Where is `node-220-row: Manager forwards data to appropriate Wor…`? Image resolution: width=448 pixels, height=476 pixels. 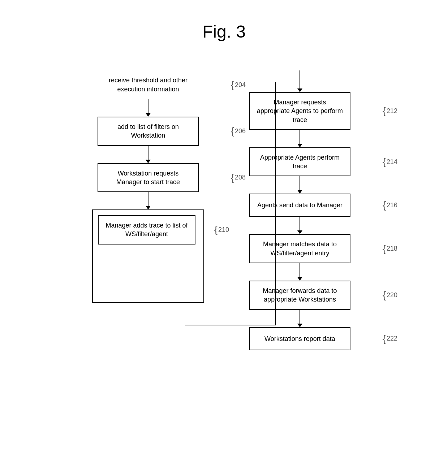
node-220-row: Manager forwards data to appropriate Wor… is located at coordinates (300, 295).